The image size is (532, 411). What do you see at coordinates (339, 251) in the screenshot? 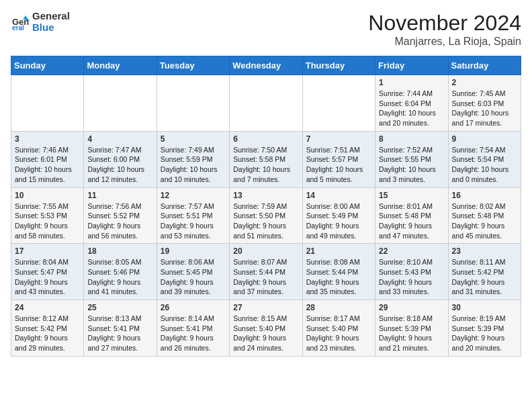
I see `day-number: 21` at bounding box center [339, 251].